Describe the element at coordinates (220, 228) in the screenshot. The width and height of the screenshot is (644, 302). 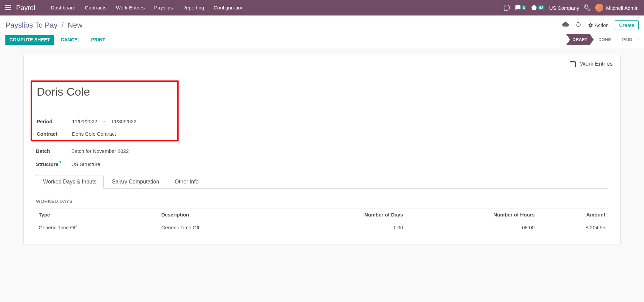
I see `cell-description: Generic Time Off` at that location.